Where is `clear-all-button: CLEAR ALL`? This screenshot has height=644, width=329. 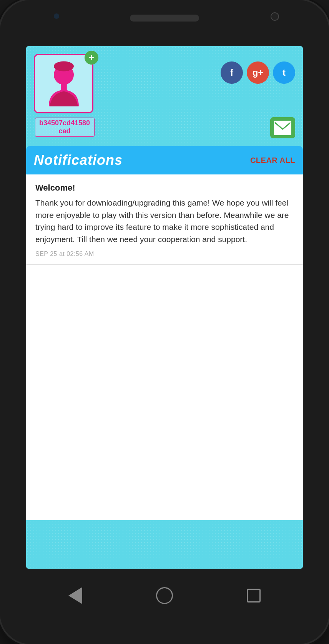 clear-all-button: CLEAR ALL is located at coordinates (273, 161).